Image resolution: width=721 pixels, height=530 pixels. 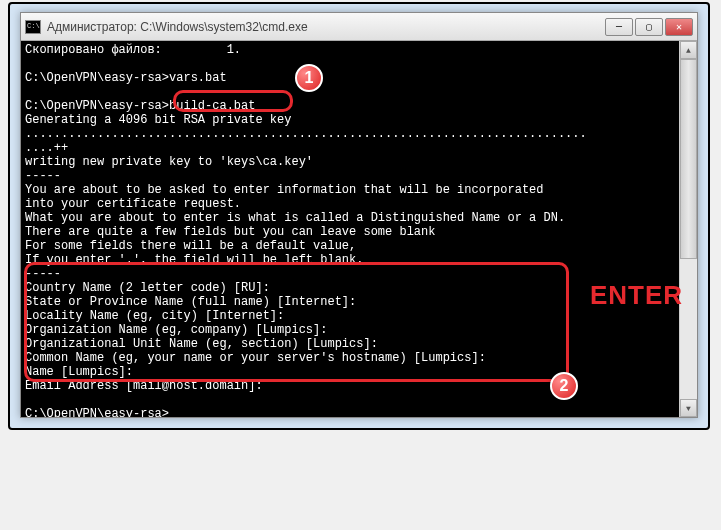 I want to click on enter-annotation: ENTER, so click(x=636, y=296).